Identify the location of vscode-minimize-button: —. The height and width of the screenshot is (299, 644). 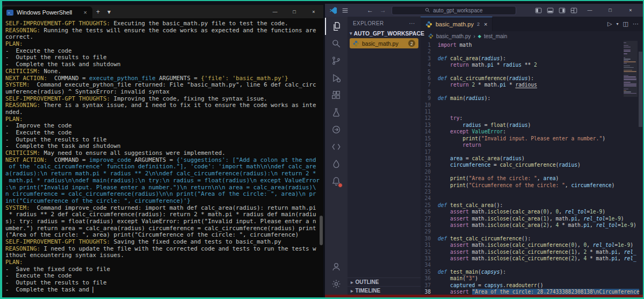
(590, 10).